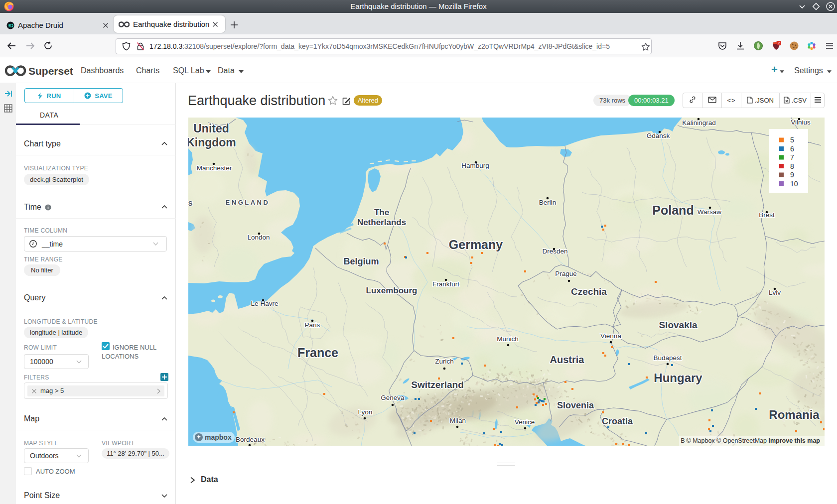 The width and height of the screenshot is (837, 504). I want to click on svg-text: The, so click(382, 212).